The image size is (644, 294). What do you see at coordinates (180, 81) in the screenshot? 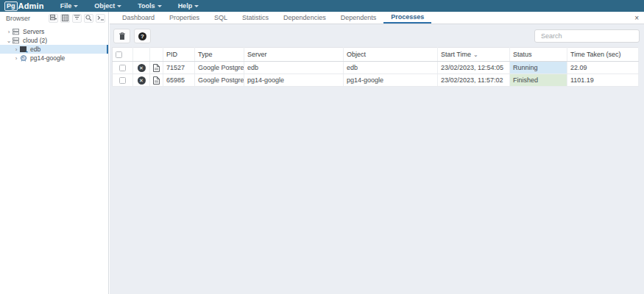
I see `cell-pid: 65985` at bounding box center [180, 81].